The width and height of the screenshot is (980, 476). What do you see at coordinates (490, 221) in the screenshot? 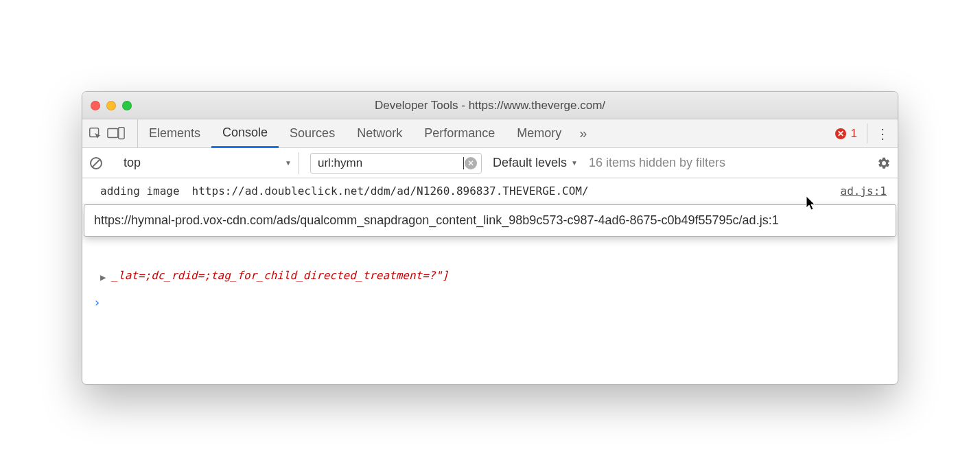
I see `source-tooltip: https://hymnal-prod.vox-cdn.com/ads/qual…` at bounding box center [490, 221].